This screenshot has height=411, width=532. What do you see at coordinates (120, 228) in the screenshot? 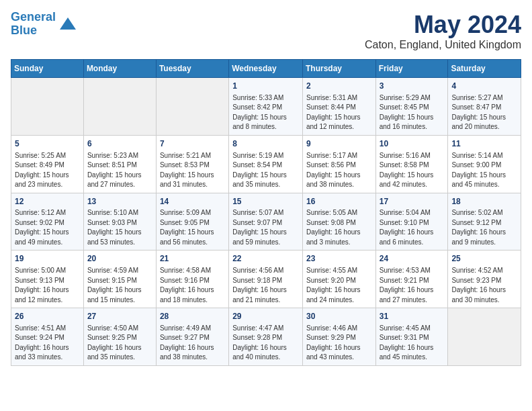
I see `day-info: Sunrise: 5:10 AM Sunset: 9:03 PM Dayligh…` at bounding box center [120, 228].